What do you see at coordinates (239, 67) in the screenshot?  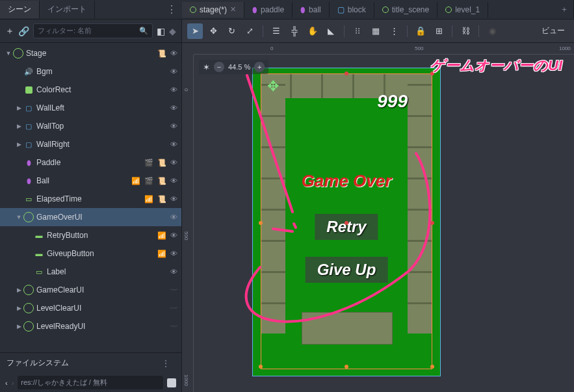 I see `zoom-level: 44.5 %` at bounding box center [239, 67].